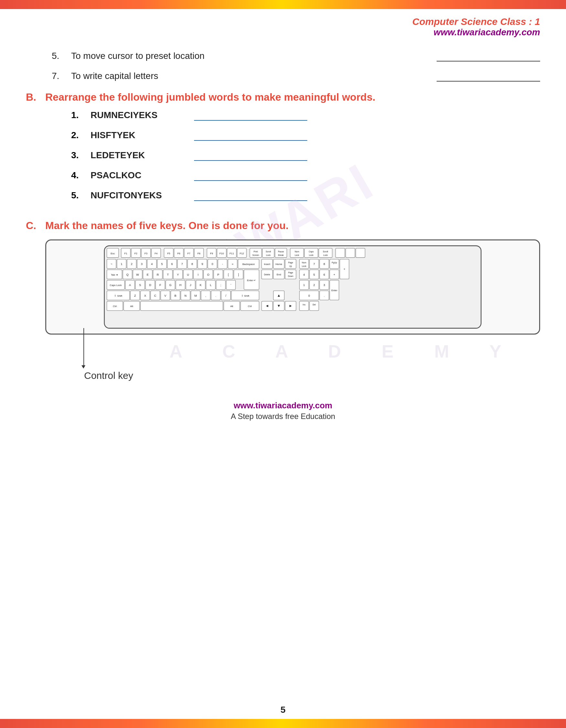 The width and height of the screenshot is (566, 728). What do you see at coordinates (36, 226) in the screenshot?
I see `section-c-label: C.` at bounding box center [36, 226].